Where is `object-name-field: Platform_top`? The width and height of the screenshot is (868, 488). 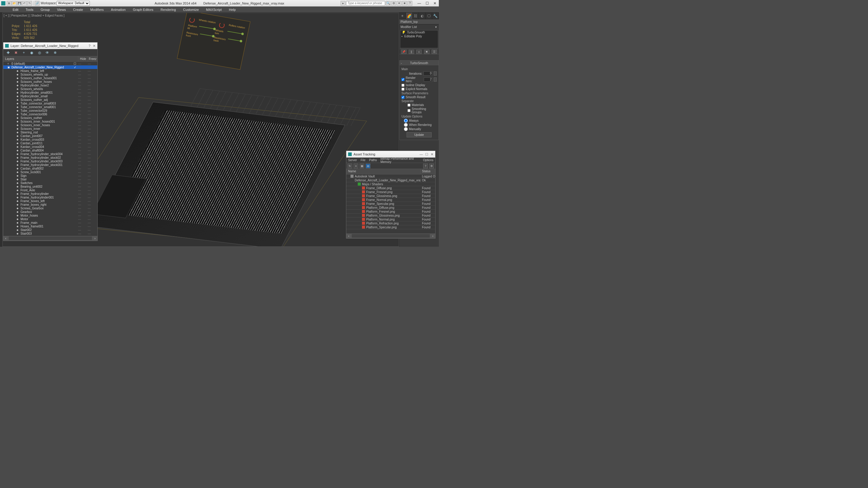 object-name-field: Platform_top is located at coordinates (419, 22).